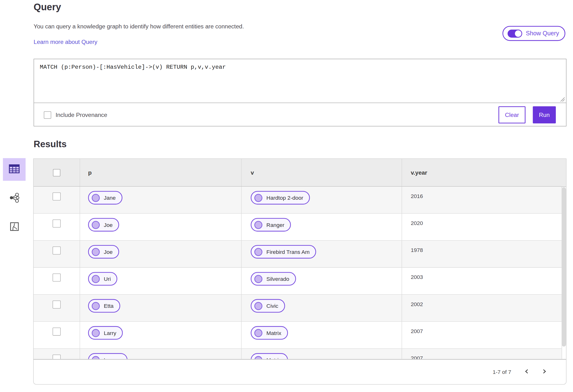 This screenshot has height=392, width=573. I want to click on table-row: Etta Civic 2002, so click(298, 308).